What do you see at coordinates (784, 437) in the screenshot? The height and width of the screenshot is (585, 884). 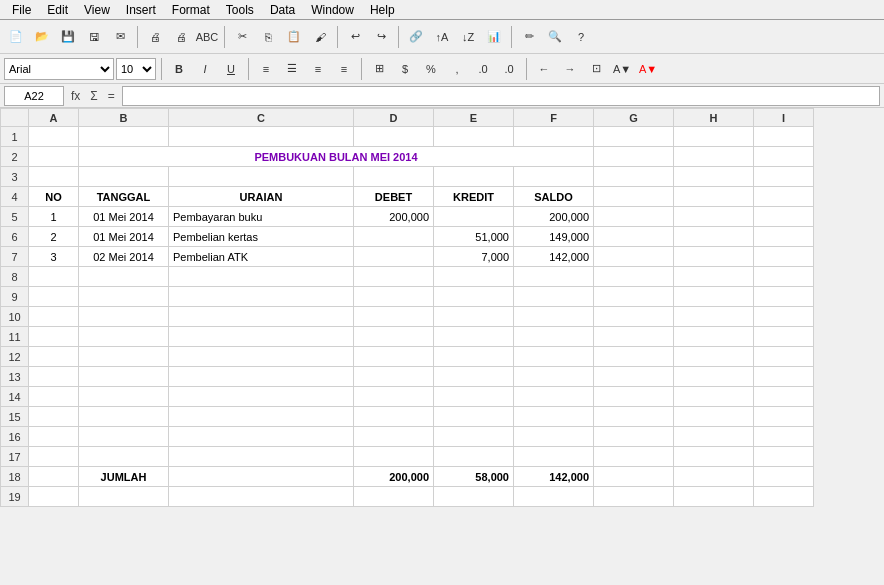 I see `cell-I16` at bounding box center [784, 437].